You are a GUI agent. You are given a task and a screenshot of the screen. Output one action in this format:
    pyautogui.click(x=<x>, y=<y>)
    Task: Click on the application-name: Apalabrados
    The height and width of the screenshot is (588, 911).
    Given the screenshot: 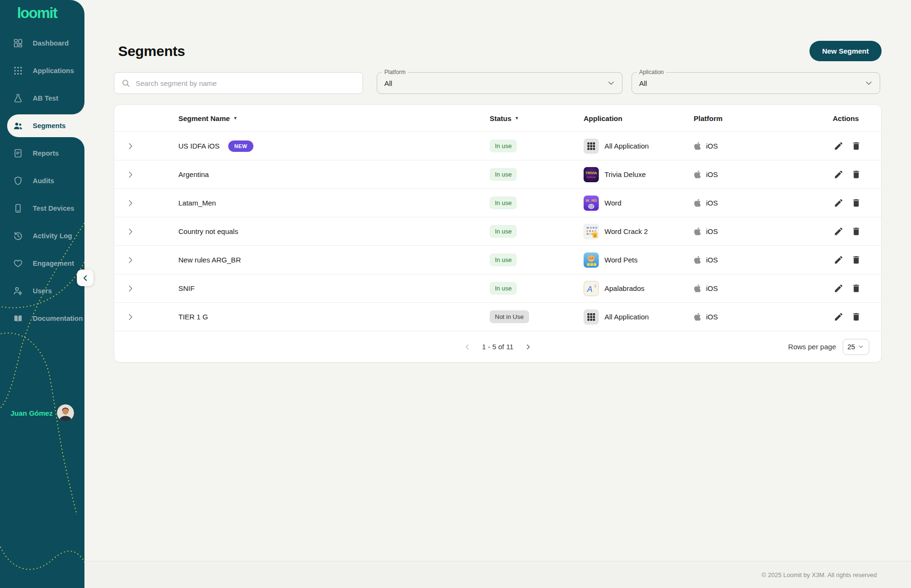 What is the action you would take?
    pyautogui.click(x=624, y=289)
    